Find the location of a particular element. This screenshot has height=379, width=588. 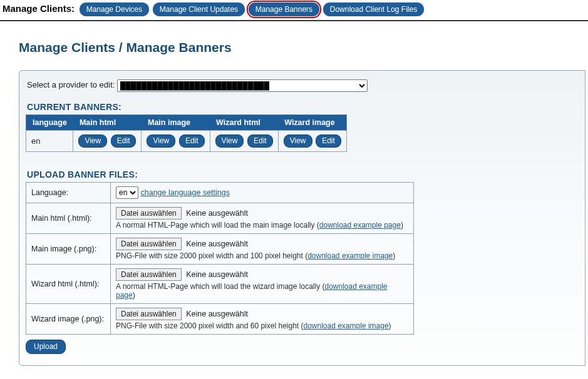

upload-row-main-image: Main image (.png): Datei auswählen Keine… is located at coordinates (220, 249).